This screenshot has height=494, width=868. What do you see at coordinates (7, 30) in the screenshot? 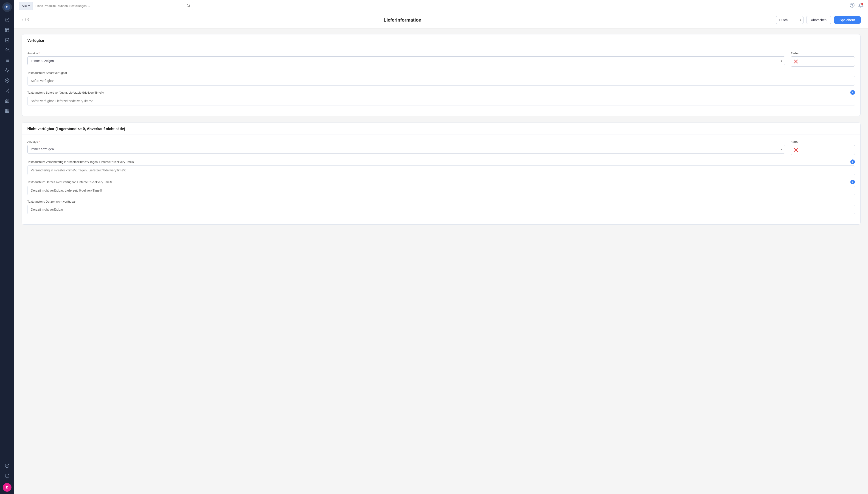
I see `sidebar-item-orders` at bounding box center [7, 30].